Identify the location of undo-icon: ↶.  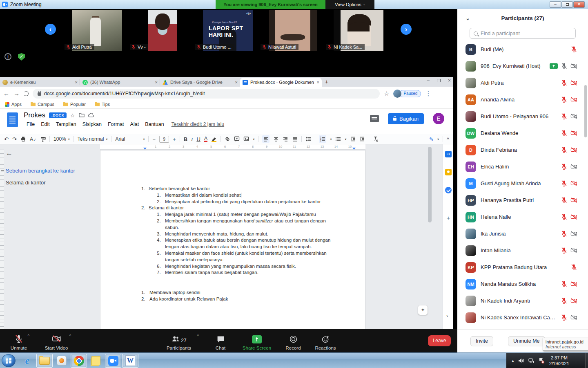
(7, 139).